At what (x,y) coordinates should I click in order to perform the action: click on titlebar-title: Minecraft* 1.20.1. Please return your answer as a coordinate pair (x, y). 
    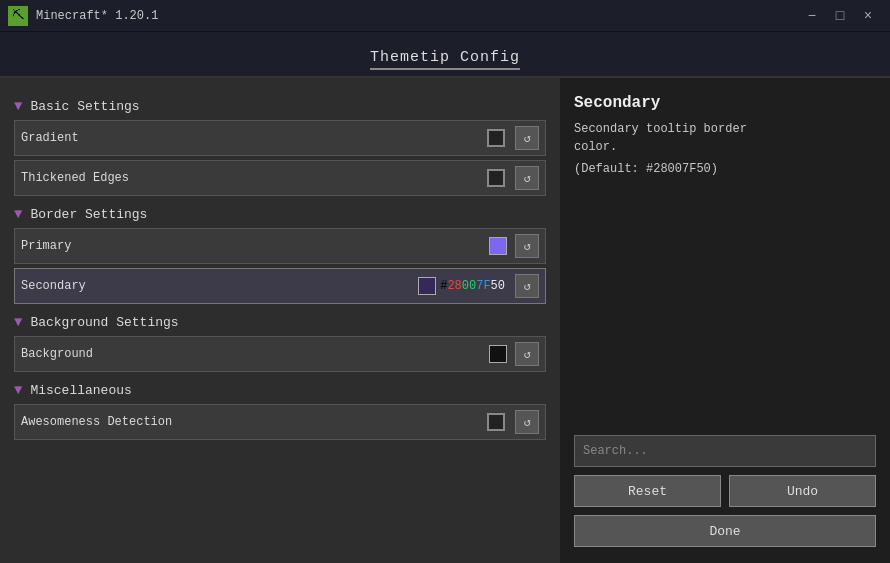
    Looking at the image, I should click on (417, 16).